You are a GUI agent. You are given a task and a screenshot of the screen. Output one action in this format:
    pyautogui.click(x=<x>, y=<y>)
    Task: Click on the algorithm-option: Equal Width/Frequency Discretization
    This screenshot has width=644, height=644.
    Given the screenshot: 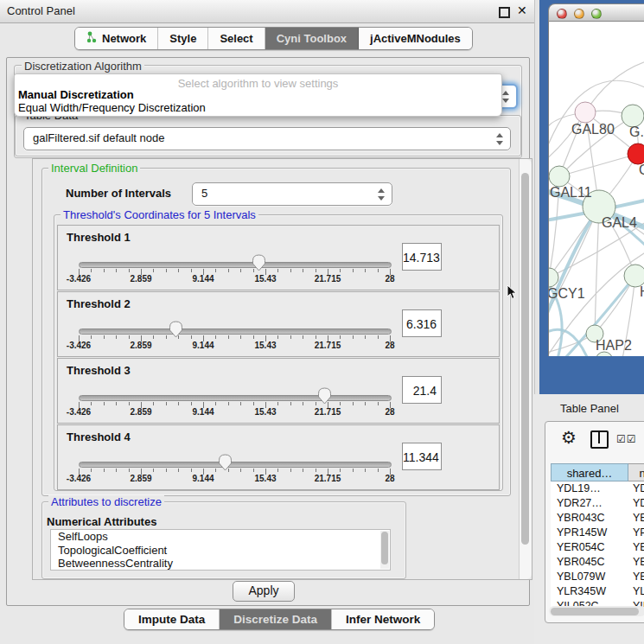 What is the action you would take?
    pyautogui.click(x=112, y=107)
    